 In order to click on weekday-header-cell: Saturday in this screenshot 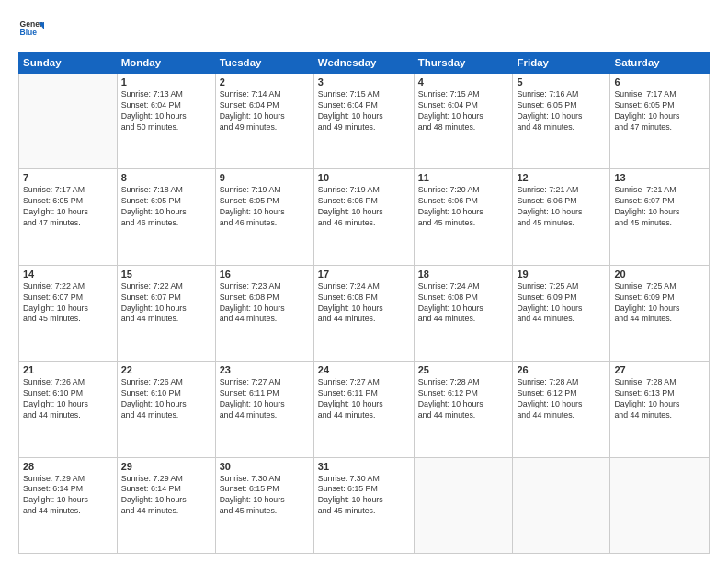, I will do `click(660, 63)`.